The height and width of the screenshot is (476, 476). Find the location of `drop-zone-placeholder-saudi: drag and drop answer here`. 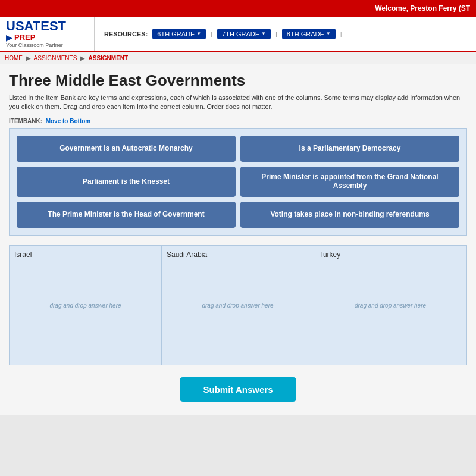

drop-zone-placeholder-saudi: drag and drop answer here is located at coordinates (237, 305).